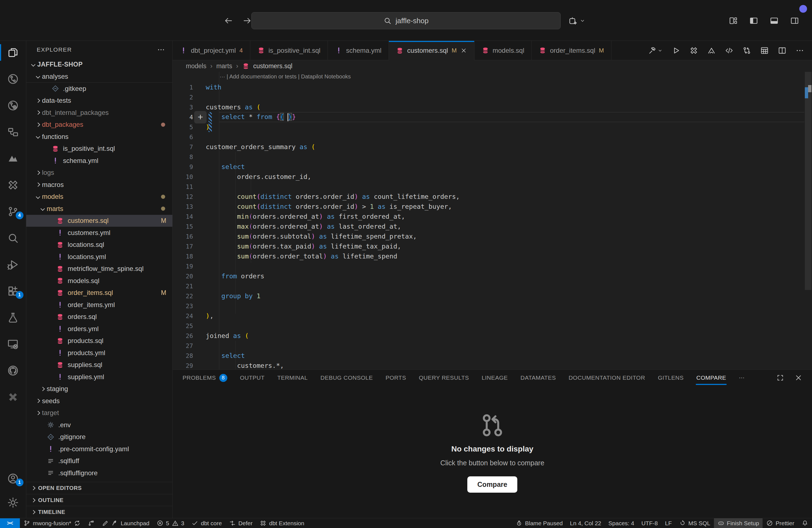 The height and width of the screenshot is (528, 812). Describe the element at coordinates (13, 53) in the screenshot. I see `explorer` at that location.